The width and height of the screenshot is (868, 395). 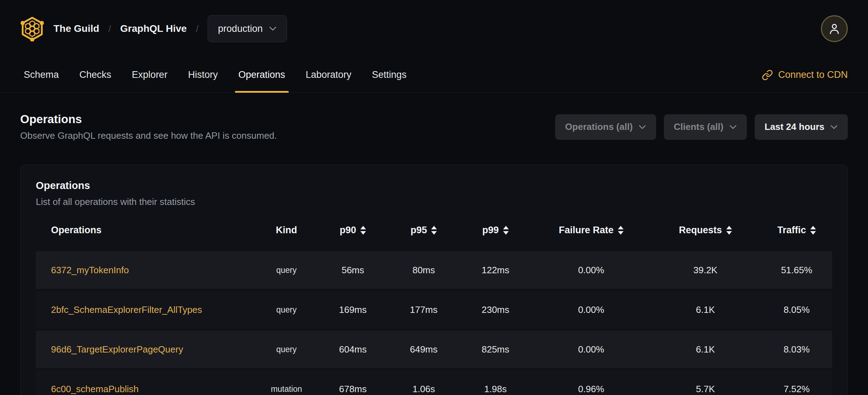 I want to click on link-chain-icon, so click(x=767, y=75).